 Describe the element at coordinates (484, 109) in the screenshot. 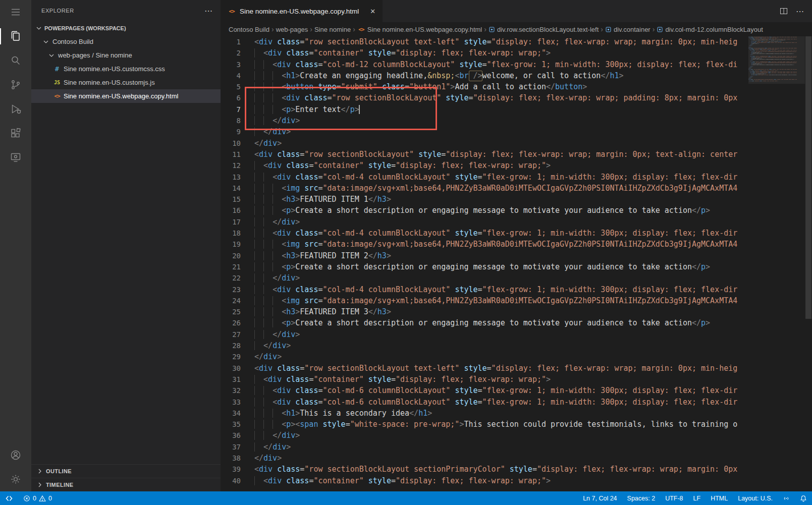

I see `code-line: 7 <p>Enter text</p>` at that location.